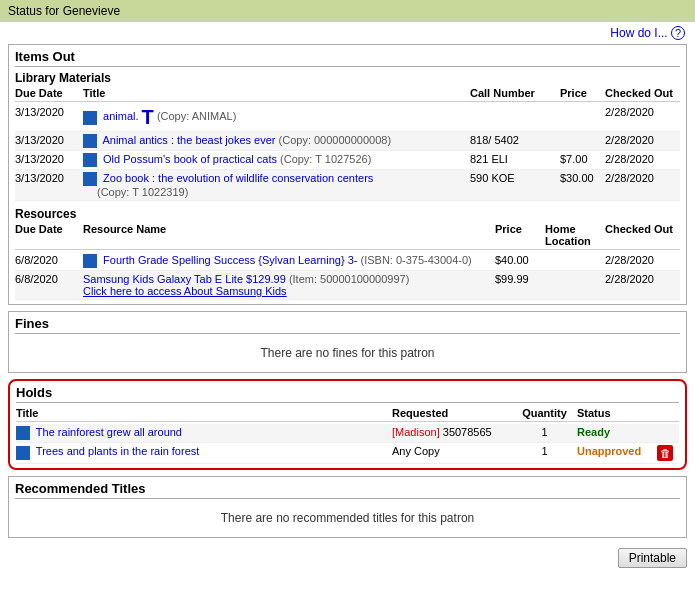  What do you see at coordinates (678, 33) in the screenshot?
I see `help-circle-icon: ?` at bounding box center [678, 33].